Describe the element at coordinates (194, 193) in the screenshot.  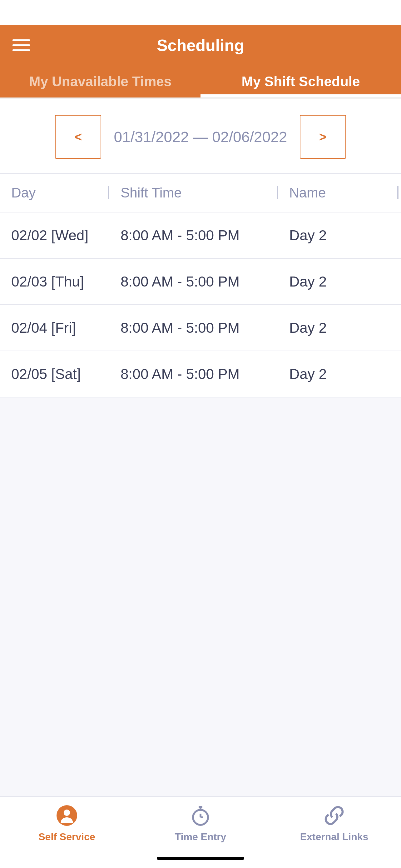
I see `column-header-shift-time: Shift Time` at that location.